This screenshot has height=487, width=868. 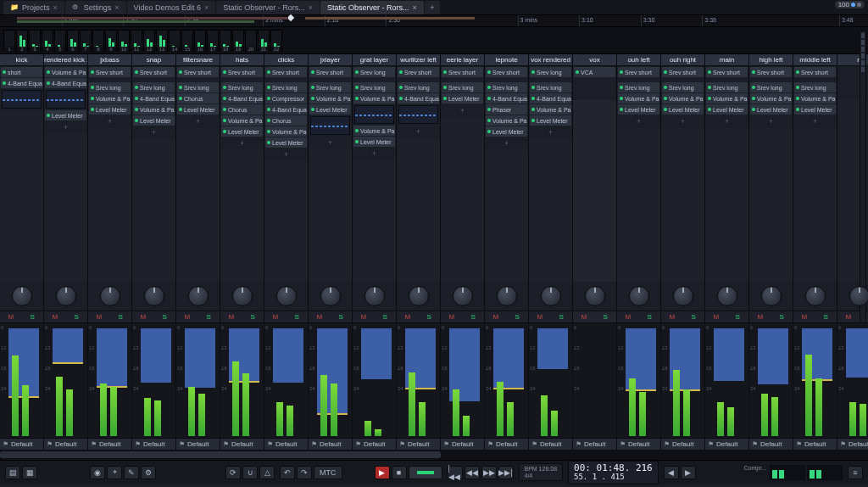 I want to click on tab: 📁Projects×, so click(x=34, y=8).